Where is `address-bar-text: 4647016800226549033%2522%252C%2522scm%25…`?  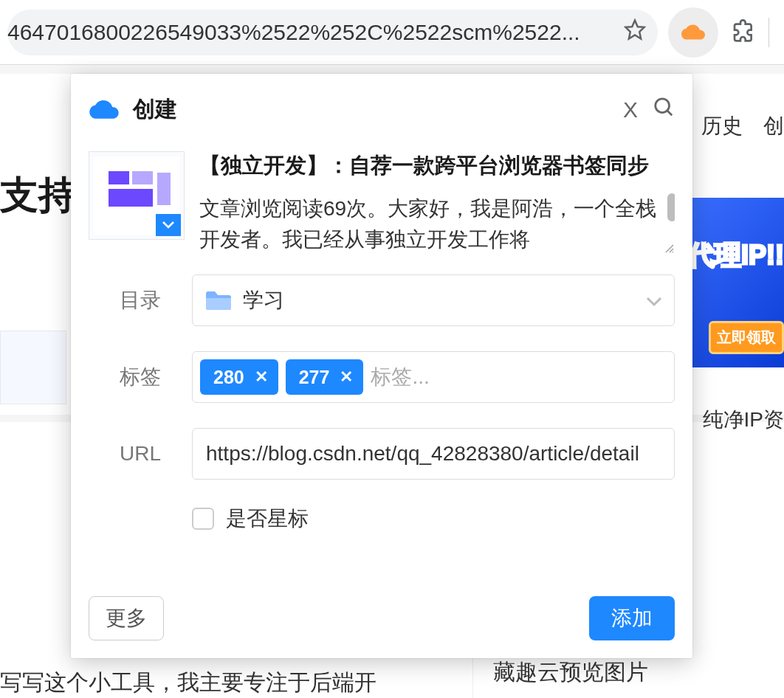
address-bar-text: 4647016800226549033%2522%252C%2522scm%25… is located at coordinates (313, 32).